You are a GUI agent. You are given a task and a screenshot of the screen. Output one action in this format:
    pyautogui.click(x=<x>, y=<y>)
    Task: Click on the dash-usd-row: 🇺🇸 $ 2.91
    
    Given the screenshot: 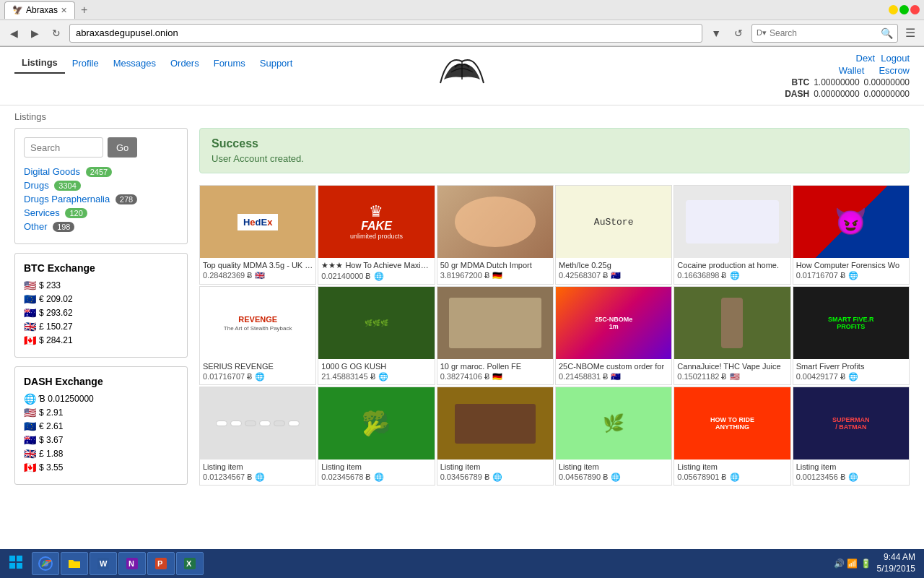 What is the action you would take?
    pyautogui.click(x=101, y=413)
    